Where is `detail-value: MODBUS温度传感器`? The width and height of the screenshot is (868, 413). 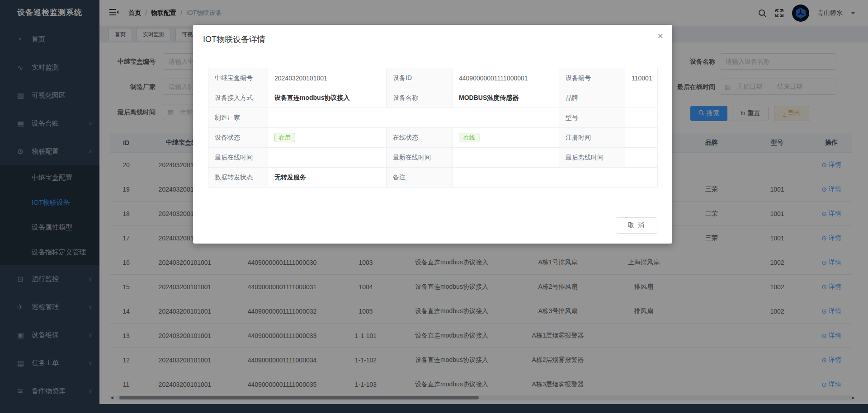 detail-value: MODBUS温度传感器 is located at coordinates (506, 98).